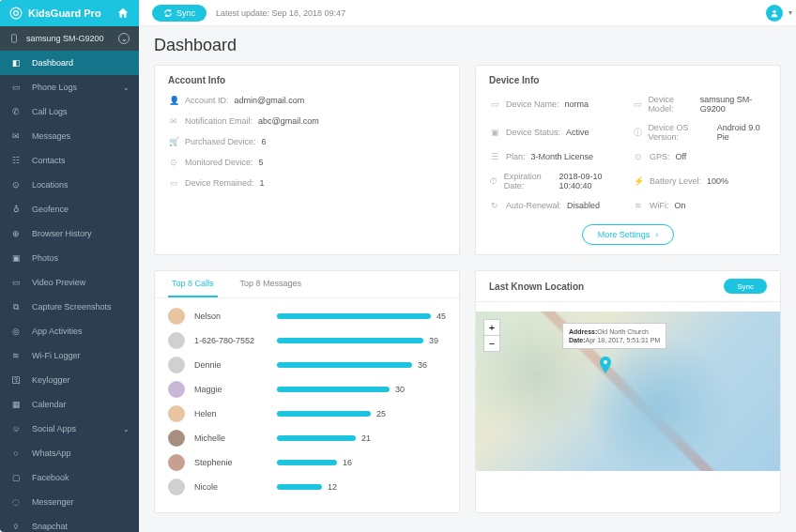  Describe the element at coordinates (637, 132) in the screenshot. I see `row-icon: ⓘ` at that location.